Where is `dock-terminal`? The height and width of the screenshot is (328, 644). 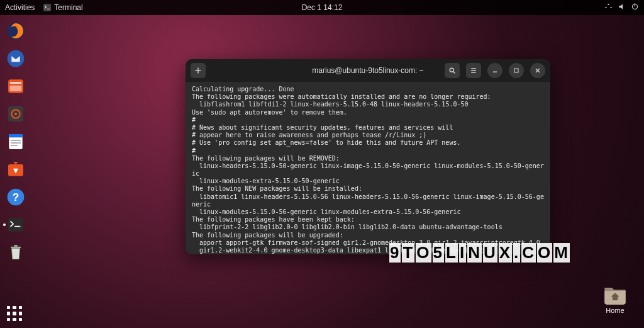
dock-terminal is located at coordinates (16, 225).